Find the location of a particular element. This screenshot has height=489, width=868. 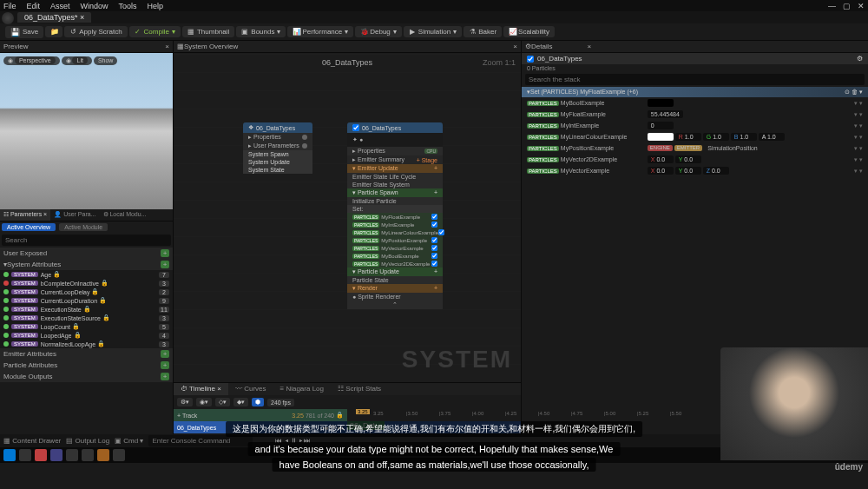

cmd-dropdown: ▣ Cmd ▾ is located at coordinates (128, 441).